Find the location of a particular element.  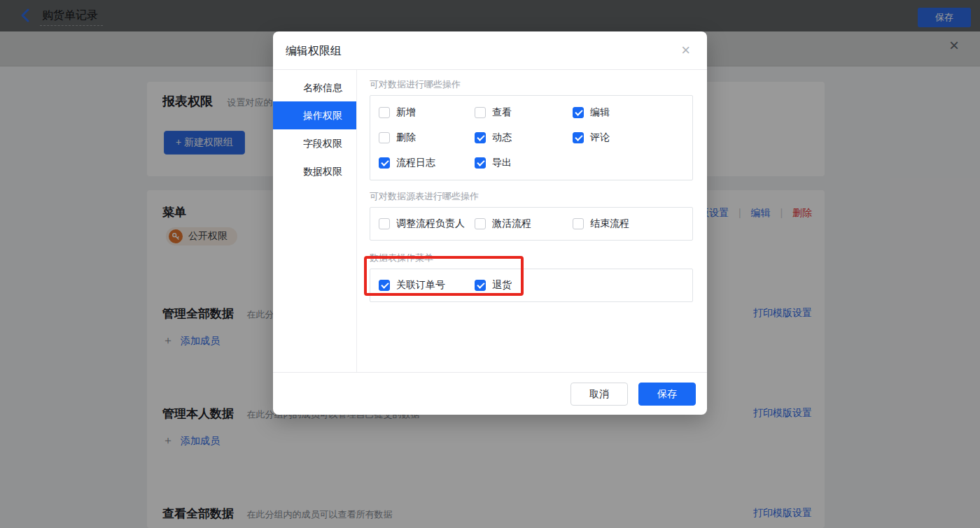

checkbox-label: 导出 is located at coordinates (502, 163).